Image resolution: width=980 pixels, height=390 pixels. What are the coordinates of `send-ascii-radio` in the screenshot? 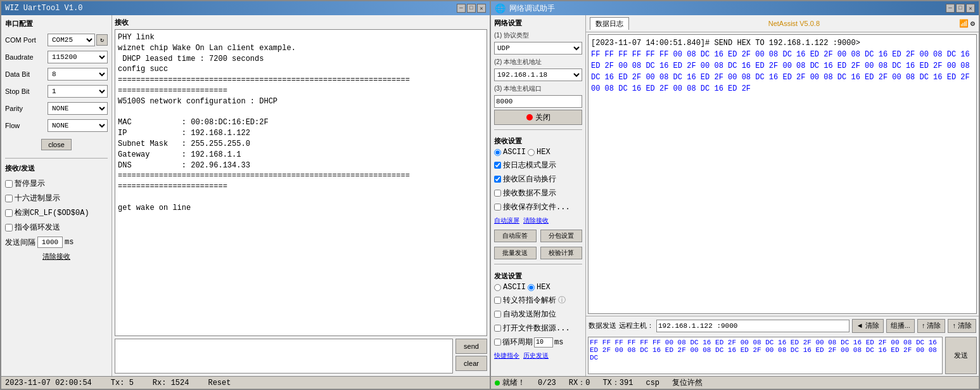 It's located at (498, 288).